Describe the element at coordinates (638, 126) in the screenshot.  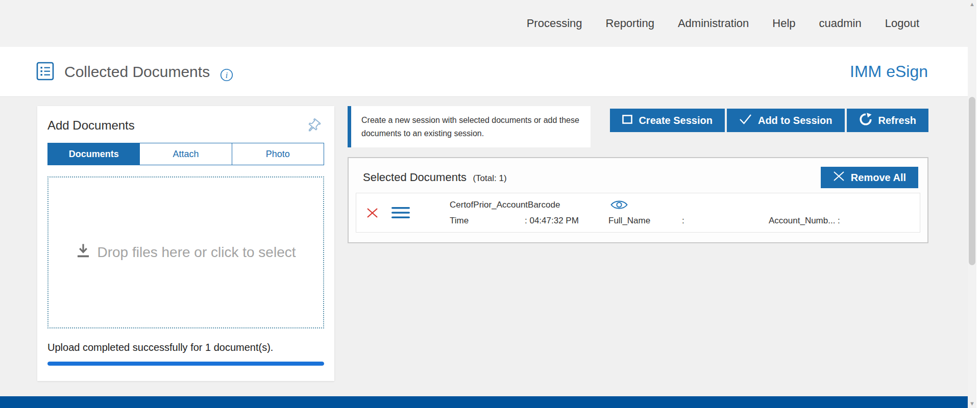
I see `session-top-row: Create a new session with selected docum…` at that location.